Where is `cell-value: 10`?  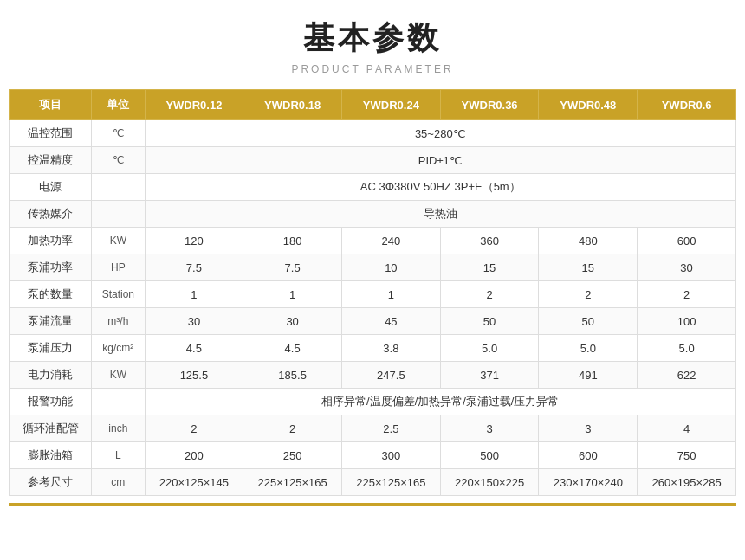 cell-value: 10 is located at coordinates (392, 268).